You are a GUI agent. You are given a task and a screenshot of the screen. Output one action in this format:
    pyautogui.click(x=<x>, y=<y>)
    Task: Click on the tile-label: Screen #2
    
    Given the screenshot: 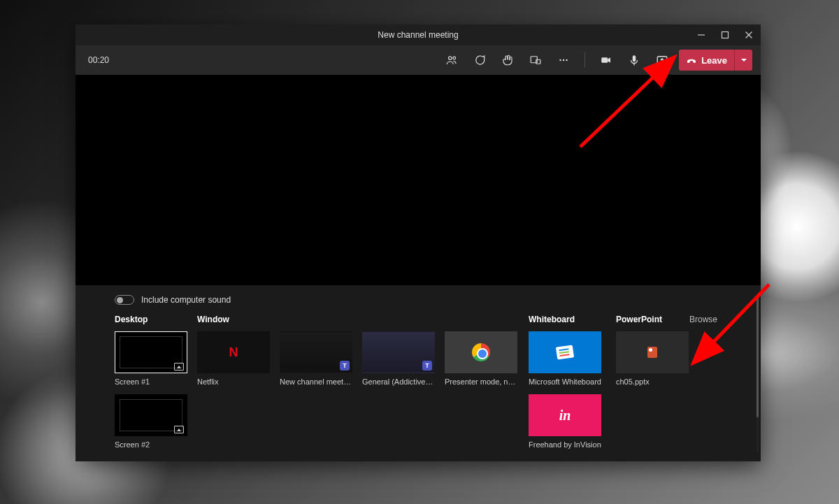 What is the action you would take?
    pyautogui.click(x=151, y=445)
    